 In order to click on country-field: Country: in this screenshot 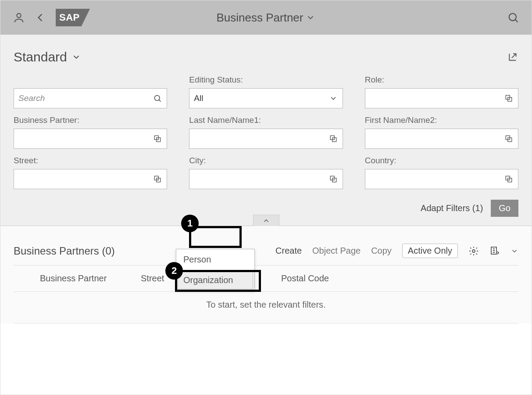, I will do `click(442, 172)`.